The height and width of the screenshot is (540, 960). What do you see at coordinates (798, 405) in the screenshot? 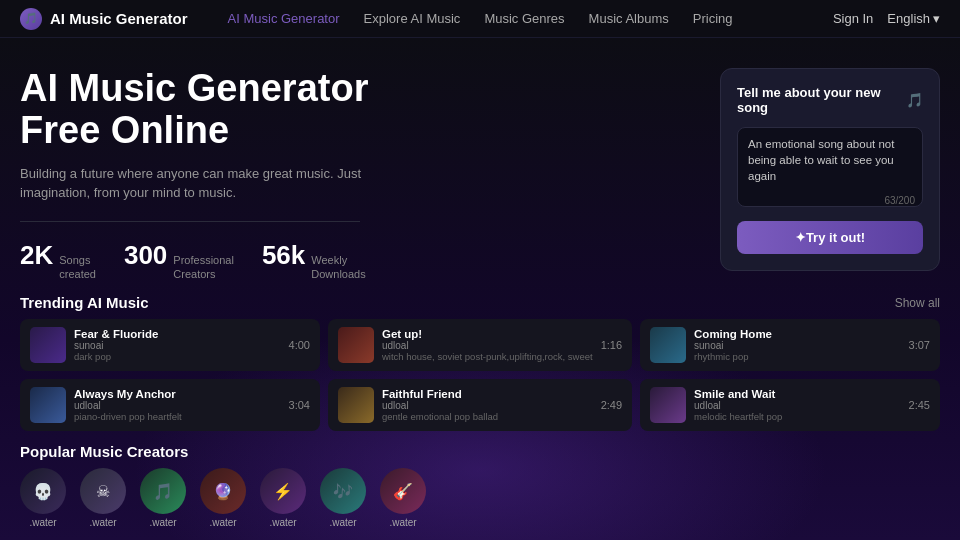
I see `track-info-5: Smile and Wait udloal melodic heartfelt …` at bounding box center [798, 405].